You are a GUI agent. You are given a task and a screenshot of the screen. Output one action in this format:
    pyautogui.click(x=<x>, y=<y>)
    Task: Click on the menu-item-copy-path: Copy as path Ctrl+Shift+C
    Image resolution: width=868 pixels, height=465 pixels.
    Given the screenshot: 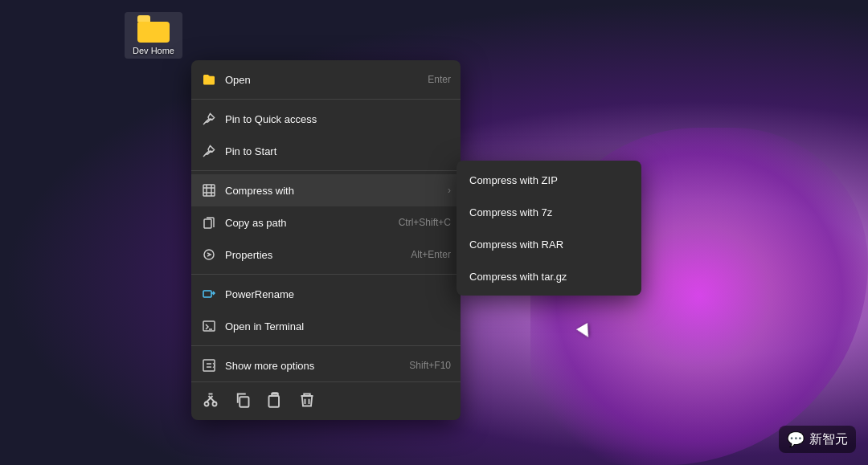 What is the action you would take?
    pyautogui.click(x=326, y=222)
    